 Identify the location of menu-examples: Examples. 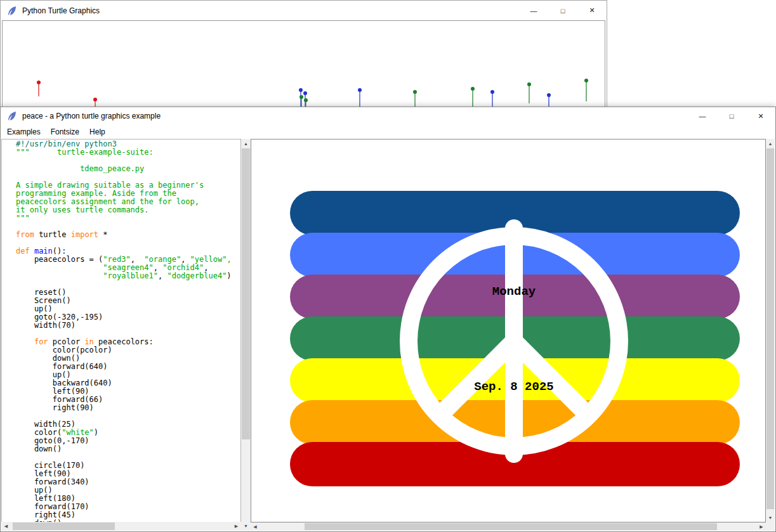
(24, 132).